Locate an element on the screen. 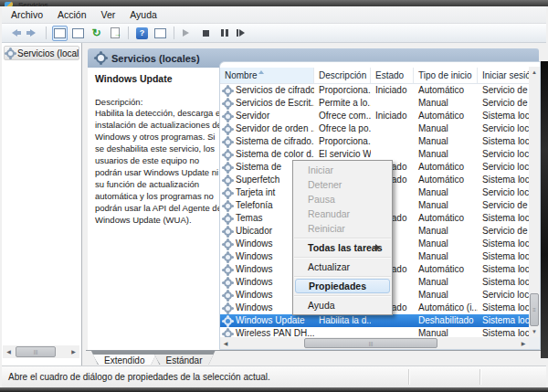 The image size is (548, 392). title-bar: Servicios is located at coordinates (274, 4).